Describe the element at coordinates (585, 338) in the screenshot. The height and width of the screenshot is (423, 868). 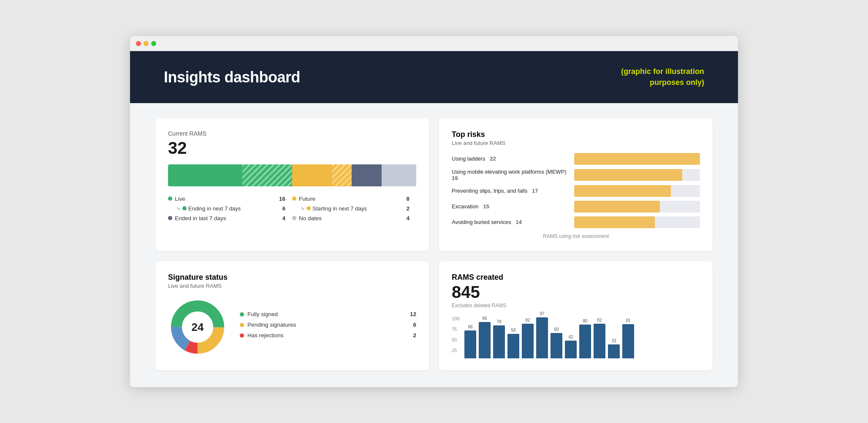
I see `bar-col-8: 80` at that location.